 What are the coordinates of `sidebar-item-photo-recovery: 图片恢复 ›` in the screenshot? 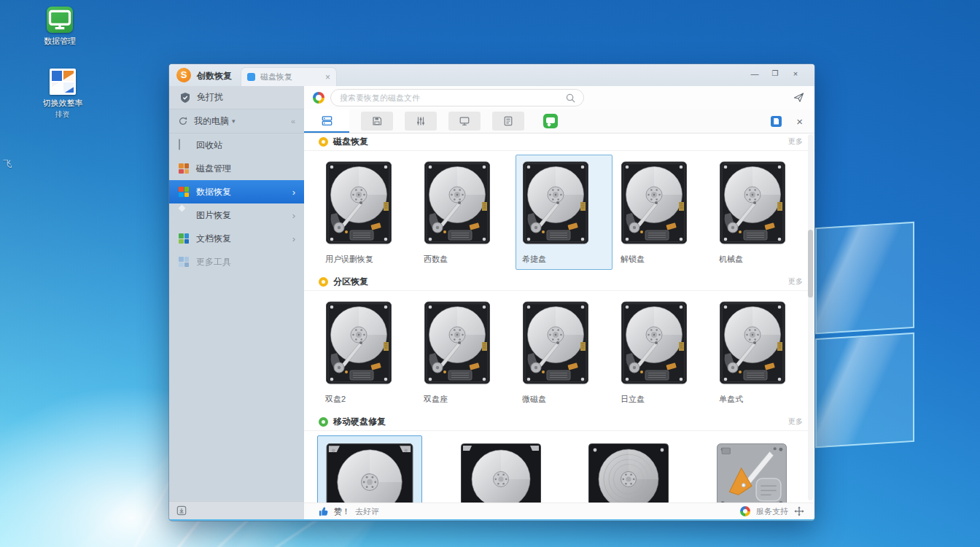 It's located at (236, 215).